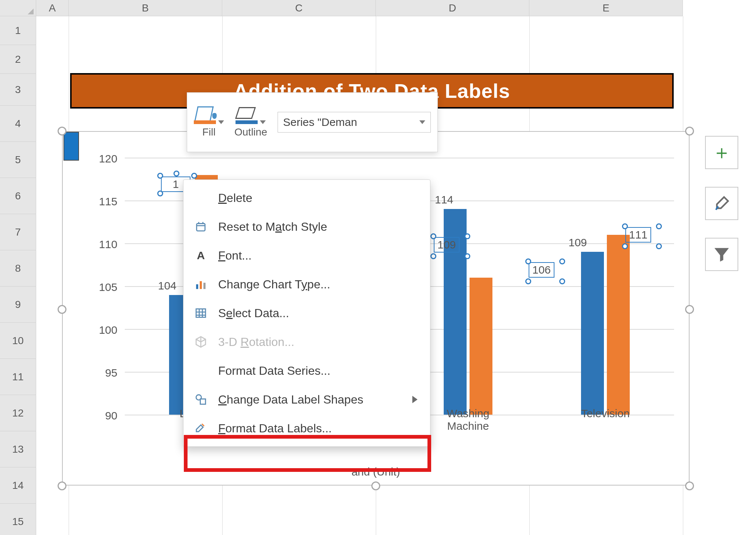 The height and width of the screenshot is (535, 756). I want to click on row-header-13: 13, so click(18, 449).